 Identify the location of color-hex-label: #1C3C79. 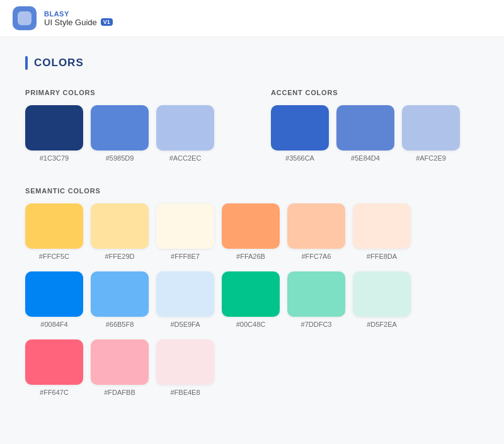
(54, 158).